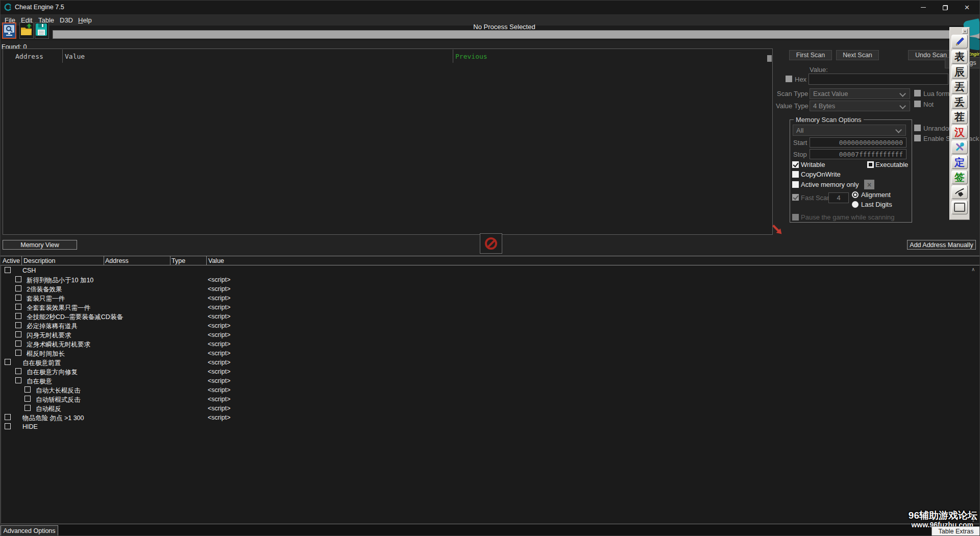 This screenshot has height=536, width=980. I want to click on found-col-value: Value, so click(75, 56).